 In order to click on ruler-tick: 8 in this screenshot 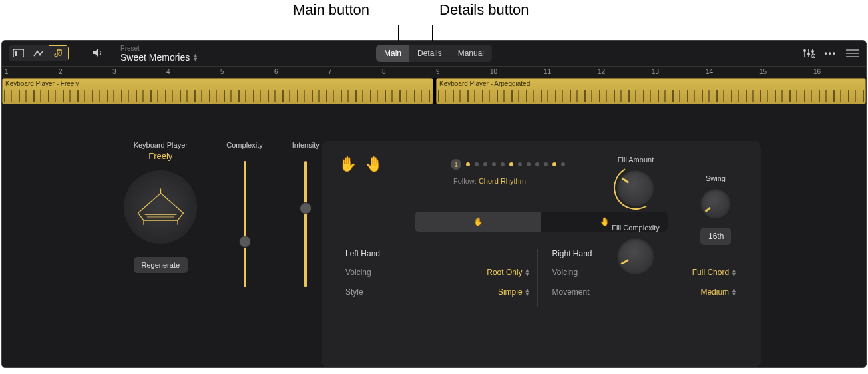, I will do `click(384, 72)`.